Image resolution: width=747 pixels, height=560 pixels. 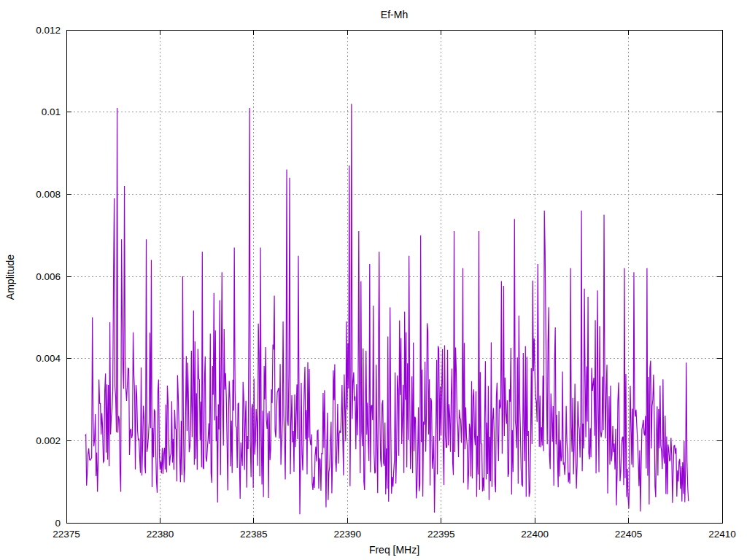 What do you see at coordinates (48, 194) in the screenshot?
I see `y-tick-label: 0.008` at bounding box center [48, 194].